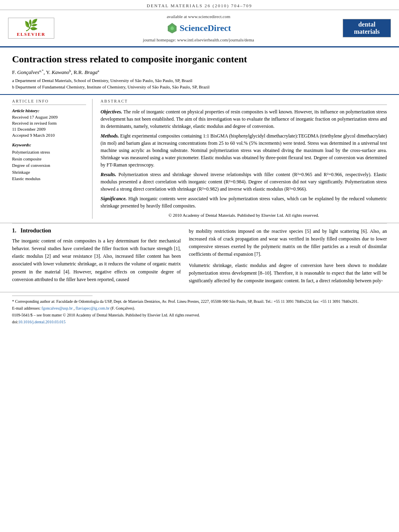 This screenshot has height=532, width=399. Describe the element at coordinates (42, 322) in the screenshot. I see `doi-link: 10.1016/j.dental.2010.03.015` at that location.